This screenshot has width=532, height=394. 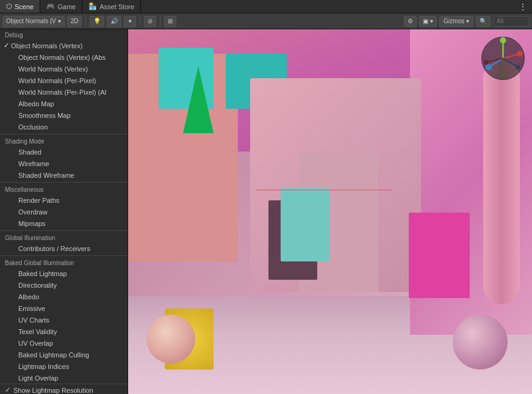 I want to click on menu-item-object-normals-vertex: ✓ Object Normals (Vertex), so click(x=63, y=45).